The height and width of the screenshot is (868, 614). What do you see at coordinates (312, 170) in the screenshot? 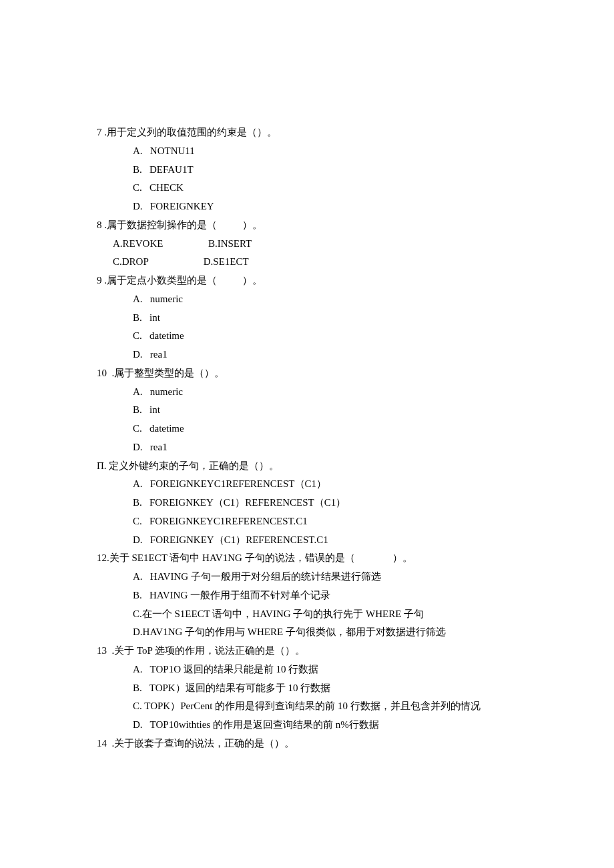
I see `q7-option-b: B. DEFAU1T` at bounding box center [312, 170].